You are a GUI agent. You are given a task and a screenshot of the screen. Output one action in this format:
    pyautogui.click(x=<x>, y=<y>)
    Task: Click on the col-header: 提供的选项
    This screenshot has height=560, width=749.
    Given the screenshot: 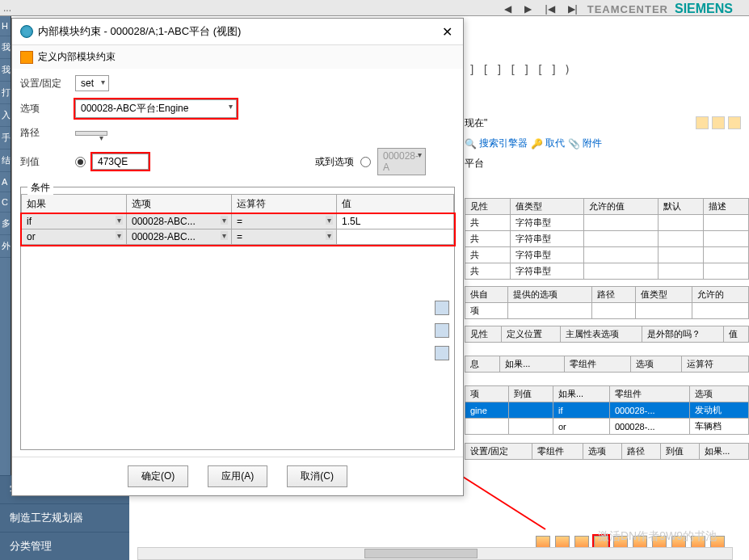 What is the action you would take?
    pyautogui.click(x=550, y=295)
    